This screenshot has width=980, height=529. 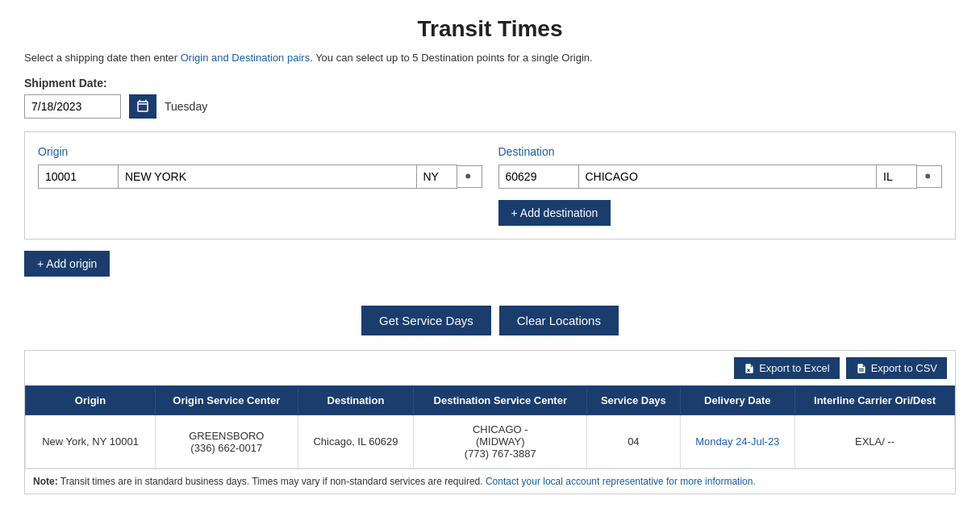 What do you see at coordinates (490, 29) in the screenshot?
I see `page-title: Transit Times` at bounding box center [490, 29].